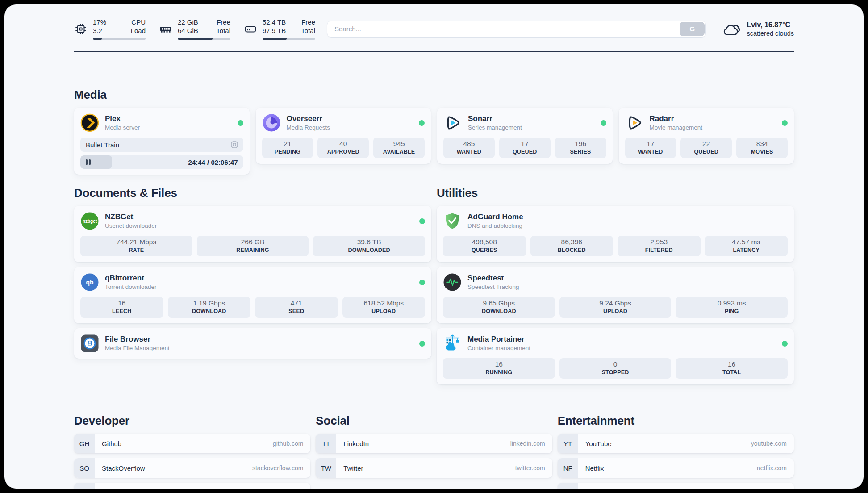  I want to click on stat-pill: 47.57 msLATENCY, so click(747, 246).